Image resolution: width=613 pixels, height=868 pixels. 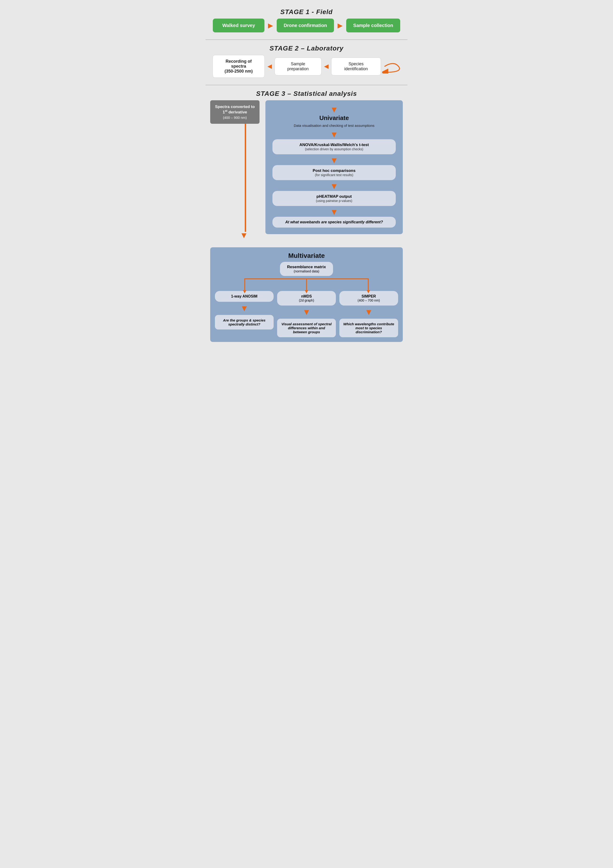 What do you see at coordinates (334, 135) in the screenshot?
I see `arrow-1: ▼` at bounding box center [334, 135].